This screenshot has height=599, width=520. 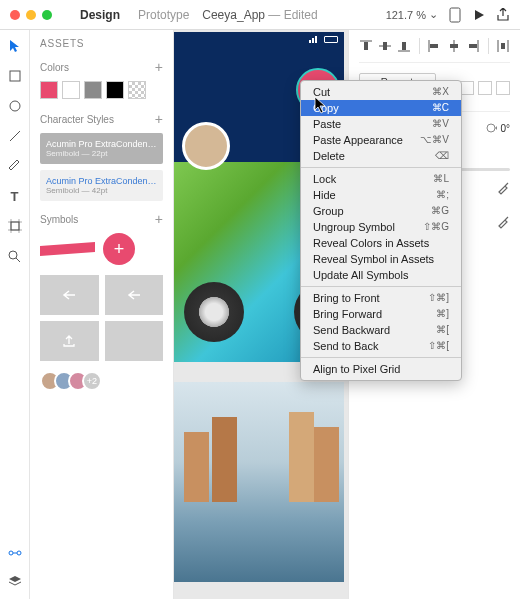 What do you see at coordinates (412, 14) in the screenshot?
I see `zoom-control: 121.7 % ⌄` at bounding box center [412, 14].